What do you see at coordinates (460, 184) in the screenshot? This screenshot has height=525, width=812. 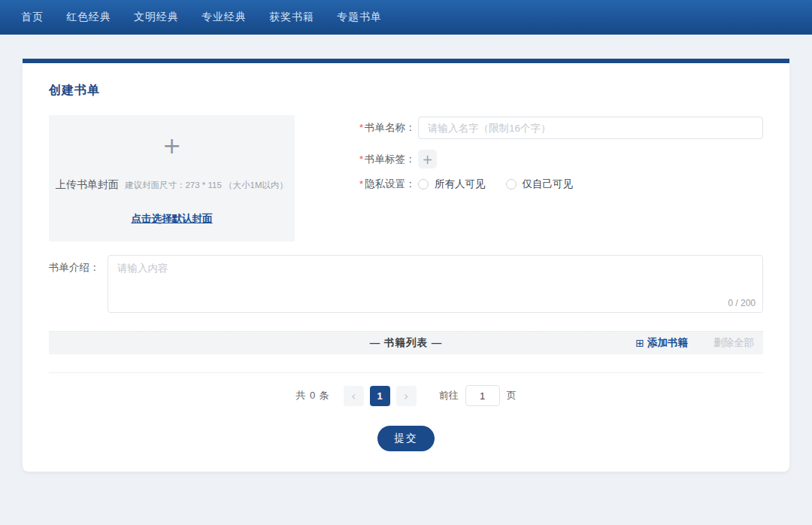 I see `radio-everyone-label: 所有人可见` at bounding box center [460, 184].